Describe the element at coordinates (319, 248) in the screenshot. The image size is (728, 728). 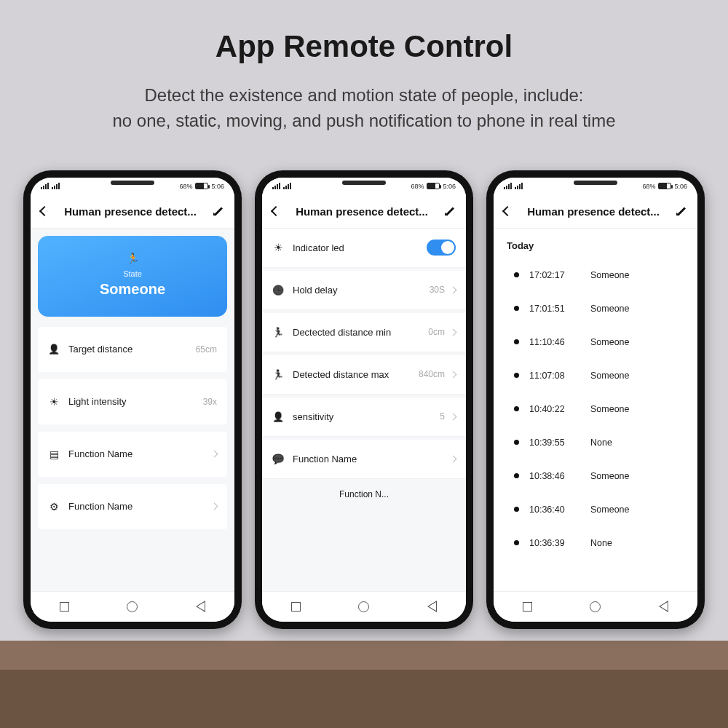
I see `row-label: Indicator led` at that location.